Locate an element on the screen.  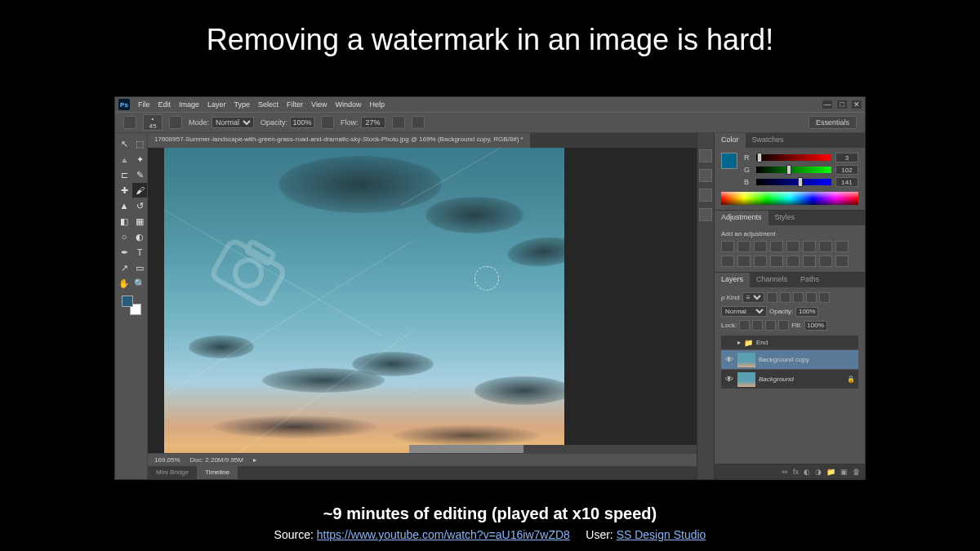
close-icon: ✕ is located at coordinates (857, 104).